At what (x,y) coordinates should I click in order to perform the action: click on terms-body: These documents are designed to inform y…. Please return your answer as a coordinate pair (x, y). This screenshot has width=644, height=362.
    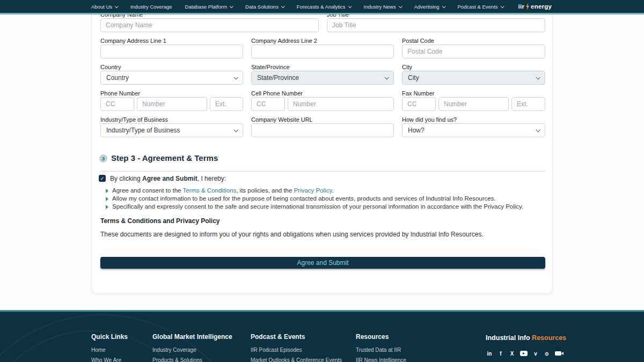
    Looking at the image, I should click on (292, 234).